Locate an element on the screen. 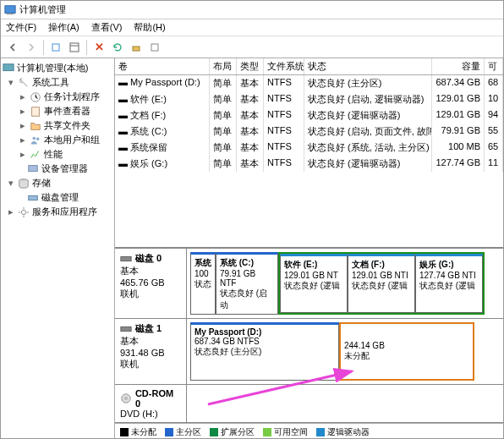 The width and height of the screenshot is (504, 439). col-fs: 文件系统 is located at coordinates (284, 66).